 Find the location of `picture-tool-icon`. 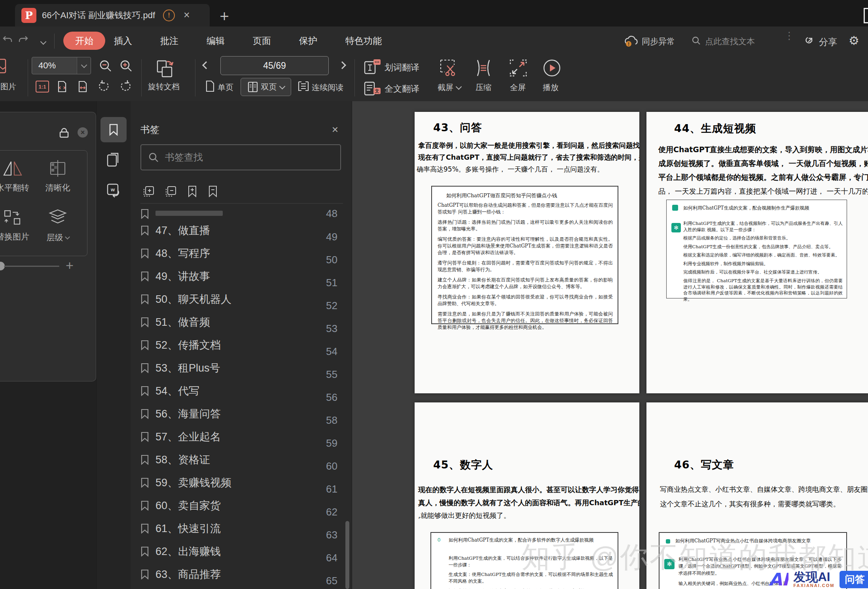

picture-tool-icon is located at coordinates (3, 66).